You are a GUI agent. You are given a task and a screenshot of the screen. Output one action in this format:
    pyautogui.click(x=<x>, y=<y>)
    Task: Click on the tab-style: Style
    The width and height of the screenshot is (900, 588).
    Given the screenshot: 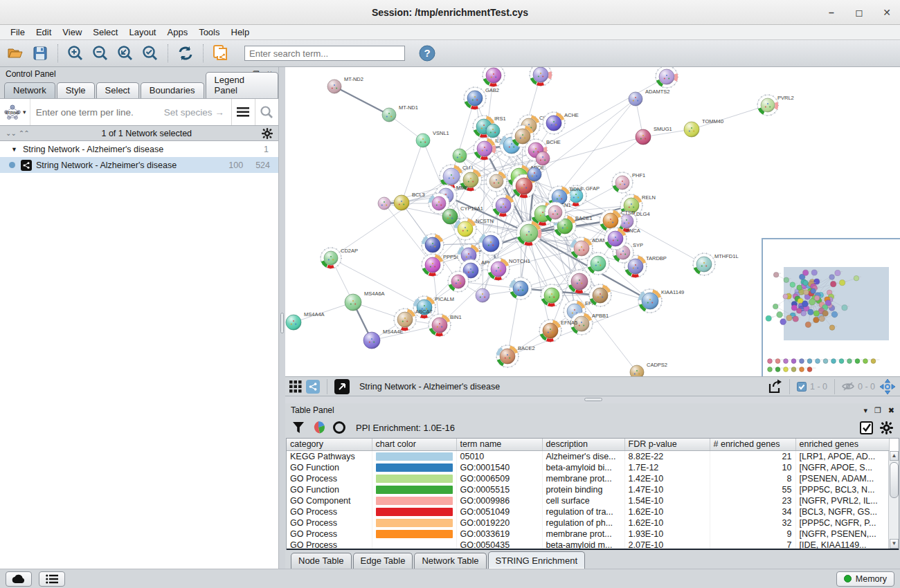 What is the action you would take?
    pyautogui.click(x=76, y=90)
    